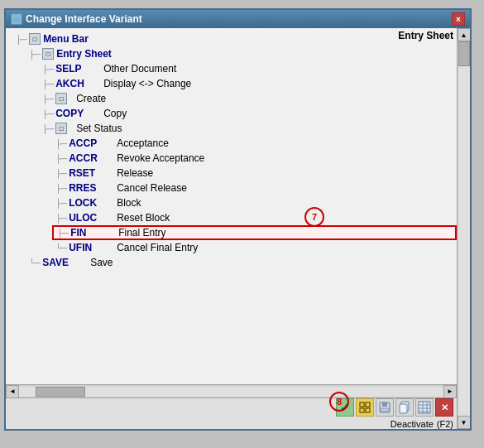  I want to click on row-key: Menu Bar, so click(68, 39).